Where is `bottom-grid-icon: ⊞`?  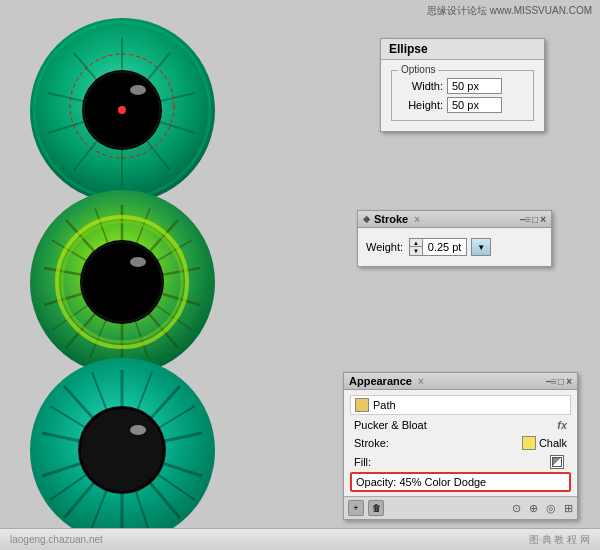 bottom-grid-icon: ⊞ is located at coordinates (568, 508).